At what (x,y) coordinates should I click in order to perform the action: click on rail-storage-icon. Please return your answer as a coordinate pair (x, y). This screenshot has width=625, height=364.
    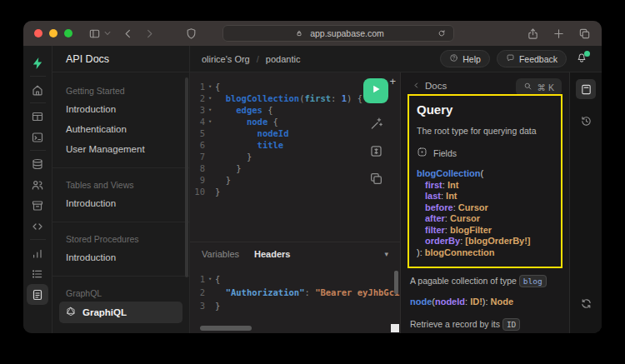
    Looking at the image, I should click on (38, 205).